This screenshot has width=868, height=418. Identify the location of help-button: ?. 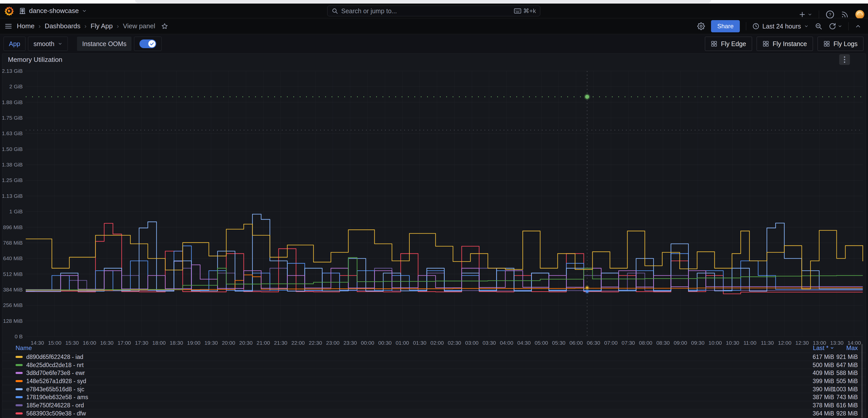
(830, 14).